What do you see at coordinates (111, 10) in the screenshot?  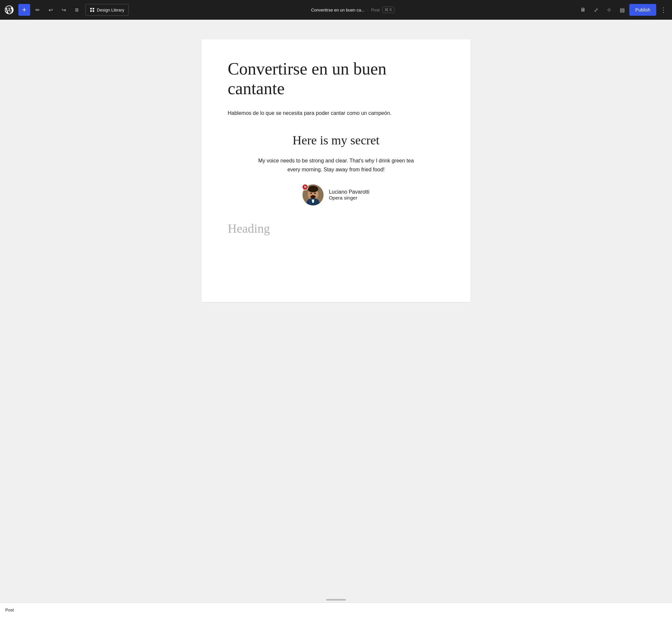 I see `design-library-label: Design Library` at bounding box center [111, 10].